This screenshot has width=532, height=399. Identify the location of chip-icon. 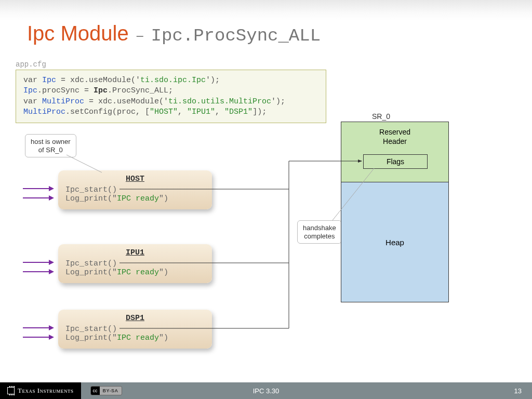
(11, 391).